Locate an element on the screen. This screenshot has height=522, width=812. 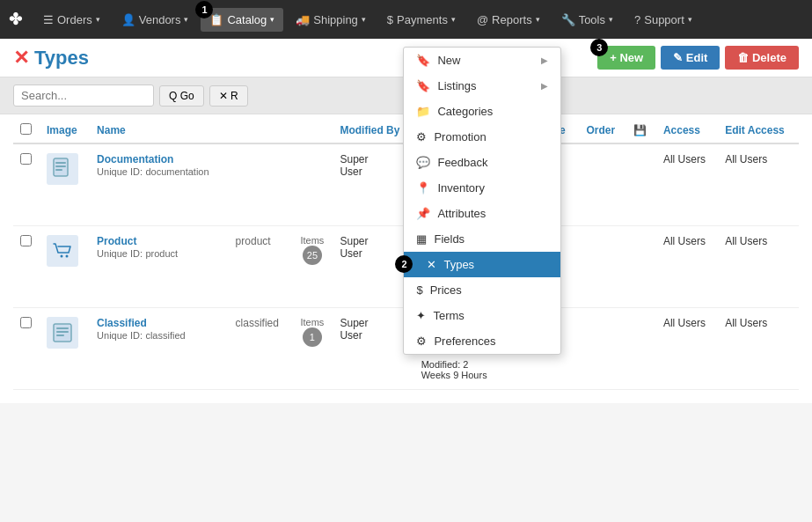
row-uid-classified: classified is located at coordinates (165, 335).